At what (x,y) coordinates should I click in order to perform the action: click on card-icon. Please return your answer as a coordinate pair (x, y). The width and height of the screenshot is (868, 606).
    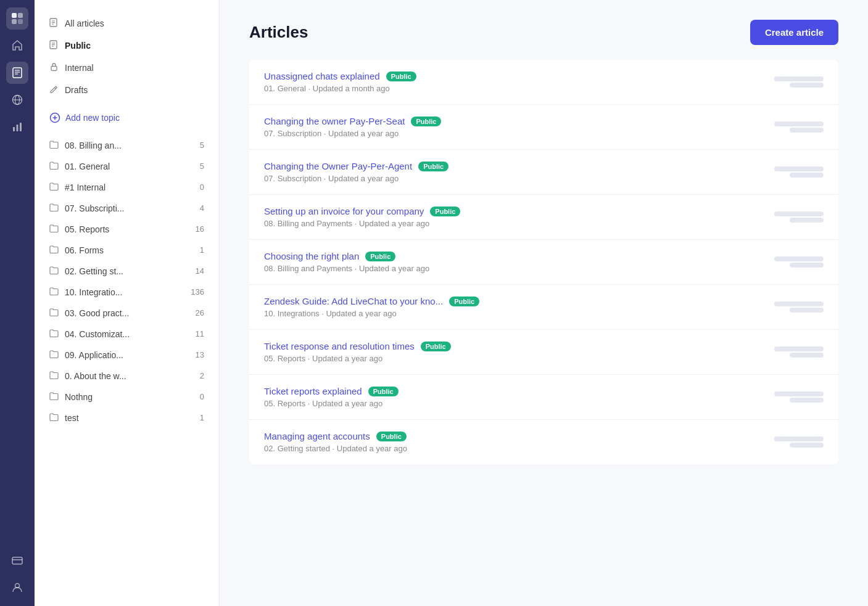
    Looking at the image, I should click on (17, 560).